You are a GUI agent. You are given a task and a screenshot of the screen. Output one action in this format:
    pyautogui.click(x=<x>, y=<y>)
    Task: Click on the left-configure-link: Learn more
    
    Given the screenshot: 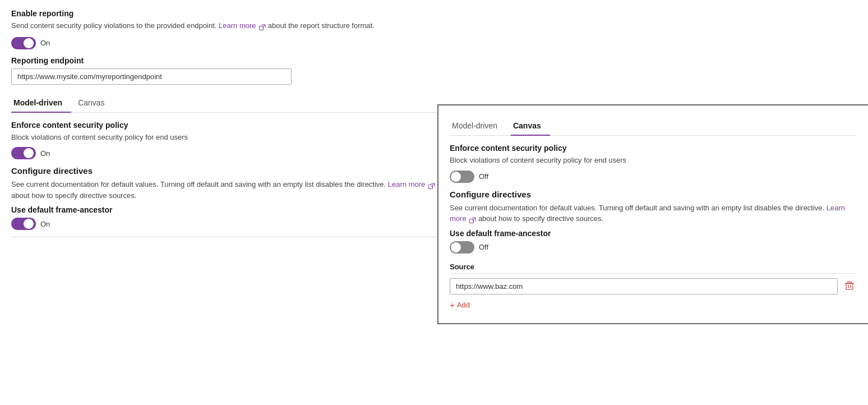 What is the action you would take?
    pyautogui.click(x=407, y=184)
    